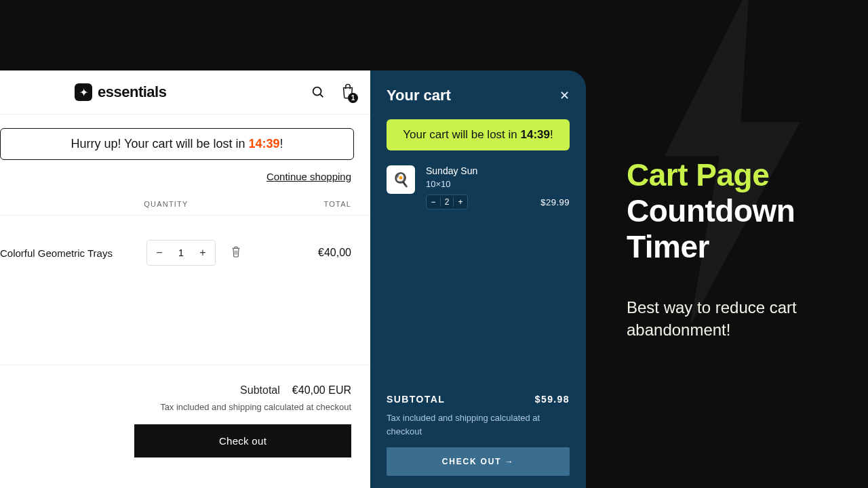 The height and width of the screenshot is (488, 868). Describe the element at coordinates (478, 135) in the screenshot. I see `drawer-countdown-banner: Your cart will be lost in 14:39!` at that location.